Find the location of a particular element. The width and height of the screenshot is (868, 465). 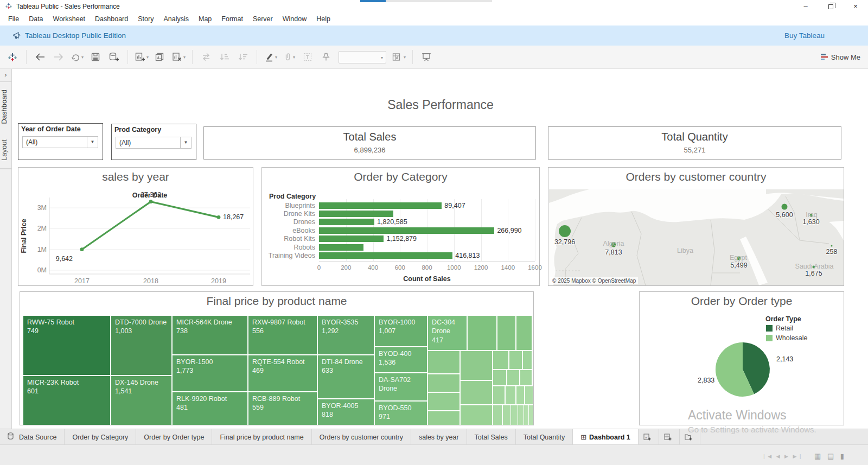

restore-button is located at coordinates (831, 7).